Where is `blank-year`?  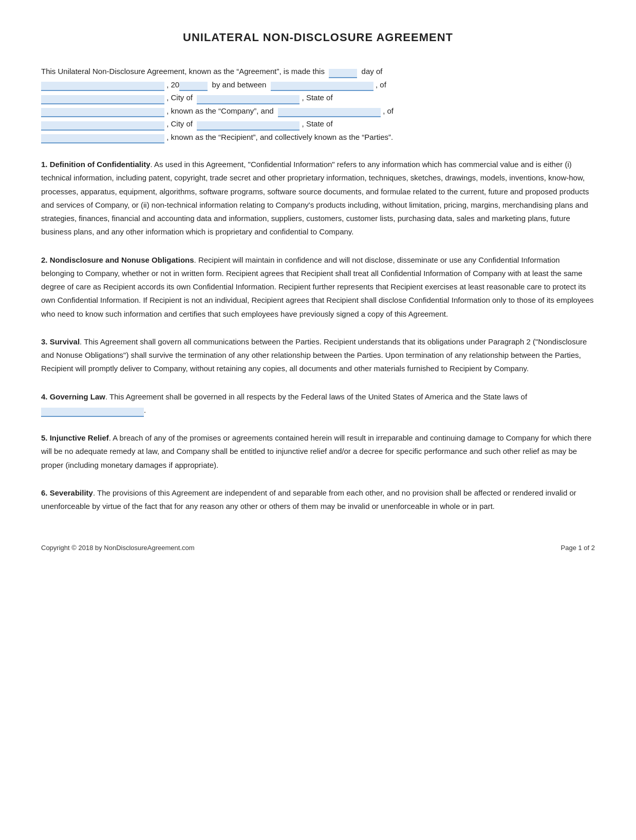
blank-year is located at coordinates (193, 86).